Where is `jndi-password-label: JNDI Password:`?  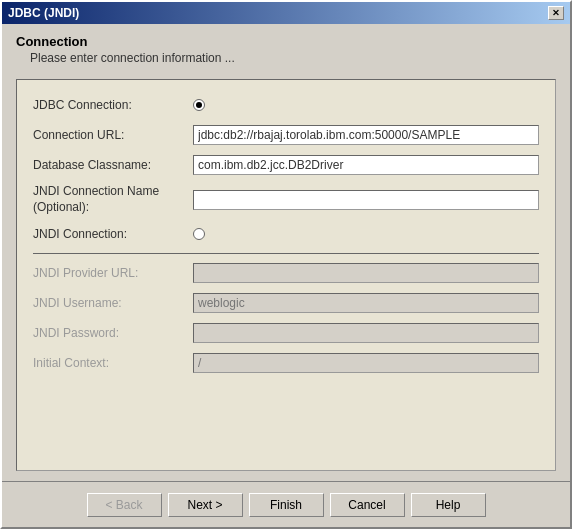
jndi-password-label: JNDI Password: is located at coordinates (113, 333).